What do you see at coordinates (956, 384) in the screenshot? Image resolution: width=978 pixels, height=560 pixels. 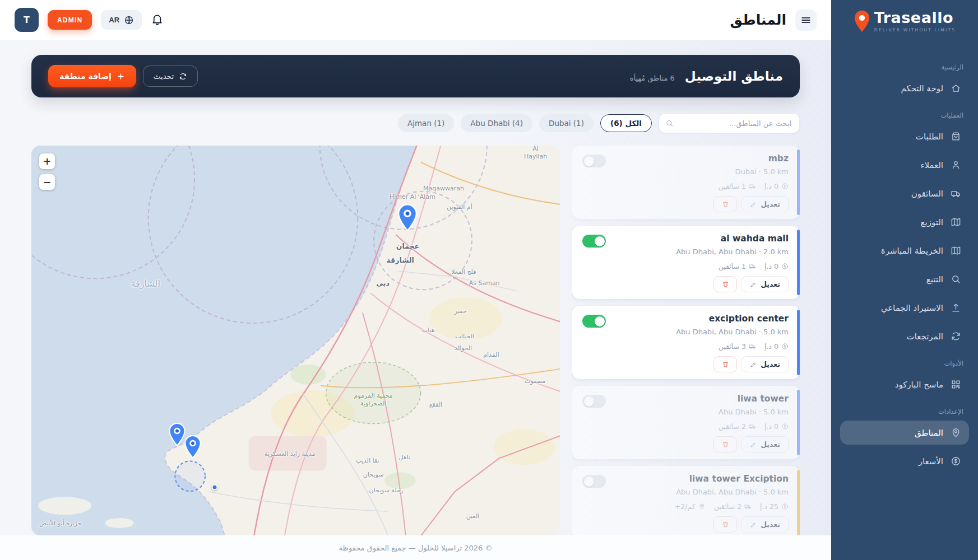 I see `qr-icon` at bounding box center [956, 384].